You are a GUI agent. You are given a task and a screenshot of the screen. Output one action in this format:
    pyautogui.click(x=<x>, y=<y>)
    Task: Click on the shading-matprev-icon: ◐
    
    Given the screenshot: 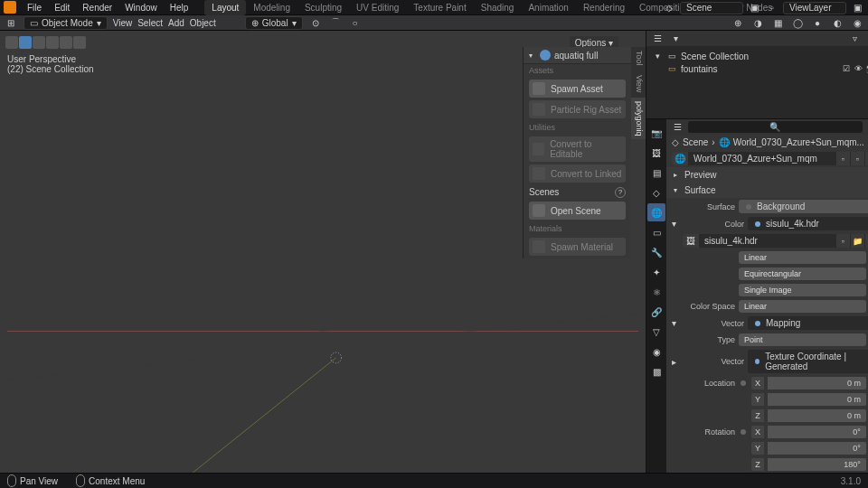 What is the action you would take?
    pyautogui.click(x=837, y=23)
    